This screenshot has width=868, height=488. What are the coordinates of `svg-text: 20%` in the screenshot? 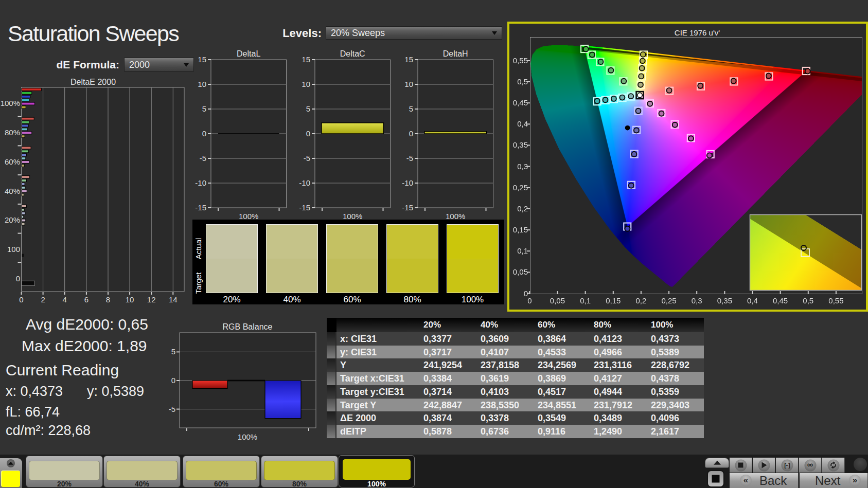 It's located at (12, 220).